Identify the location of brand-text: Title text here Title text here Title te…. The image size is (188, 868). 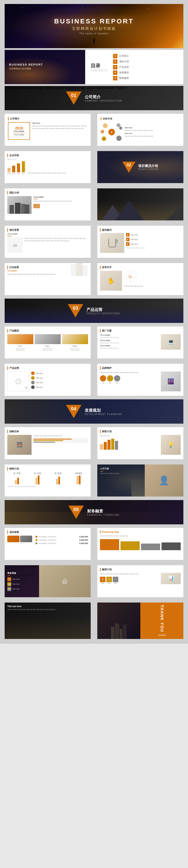
(129, 381).